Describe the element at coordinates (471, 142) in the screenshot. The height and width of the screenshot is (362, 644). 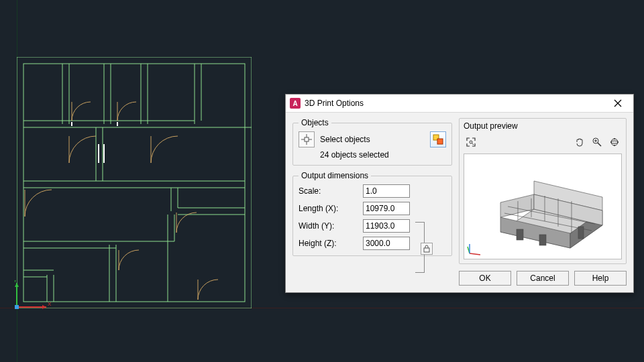
I see `zoom-extents-icon` at that location.